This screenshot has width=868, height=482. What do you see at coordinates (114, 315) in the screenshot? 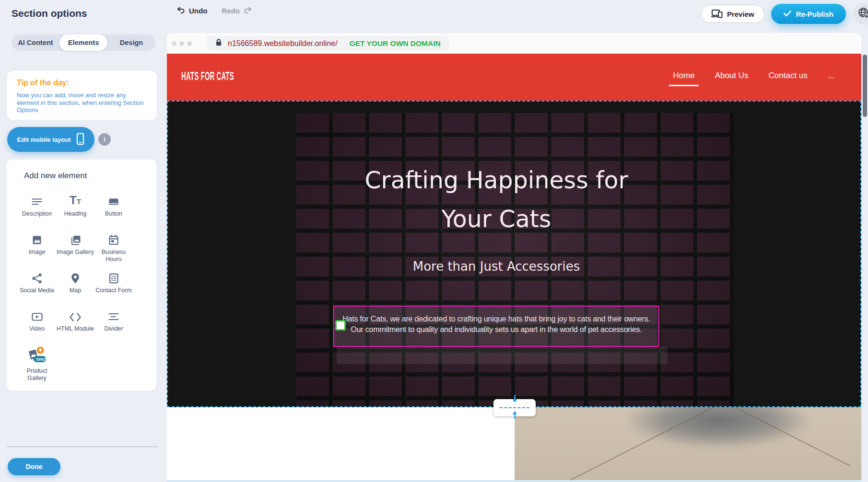
I see `divider-lines-icon` at bounding box center [114, 315].